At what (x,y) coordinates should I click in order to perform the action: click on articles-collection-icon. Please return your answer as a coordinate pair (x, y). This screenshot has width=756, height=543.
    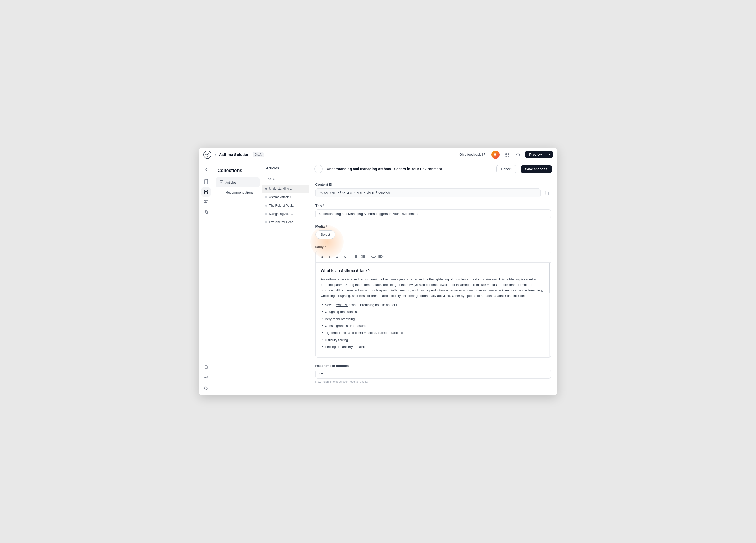
    Looking at the image, I should click on (221, 183).